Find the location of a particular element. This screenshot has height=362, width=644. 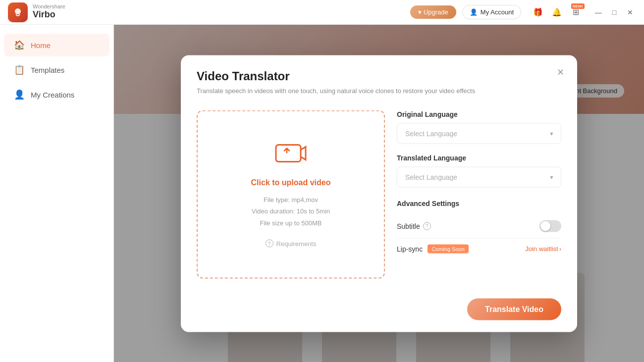

translated-language-label: Translated Language is located at coordinates (479, 157).